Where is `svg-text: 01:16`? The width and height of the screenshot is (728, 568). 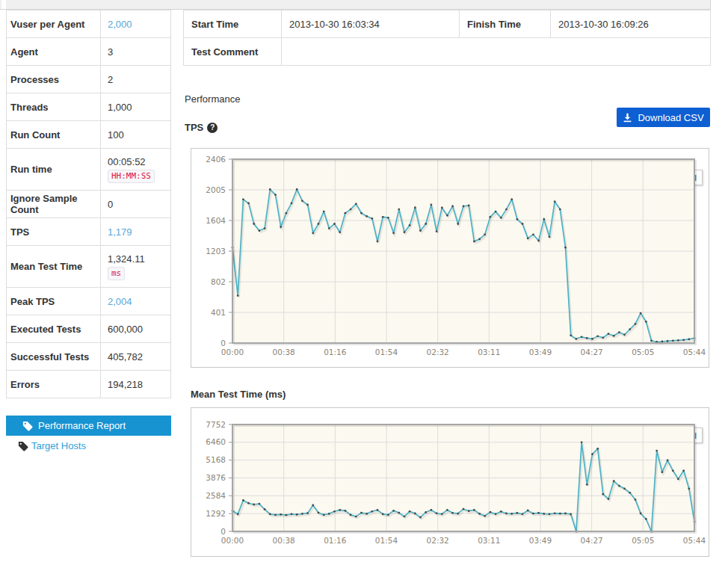
svg-text: 01:16 is located at coordinates (335, 540).